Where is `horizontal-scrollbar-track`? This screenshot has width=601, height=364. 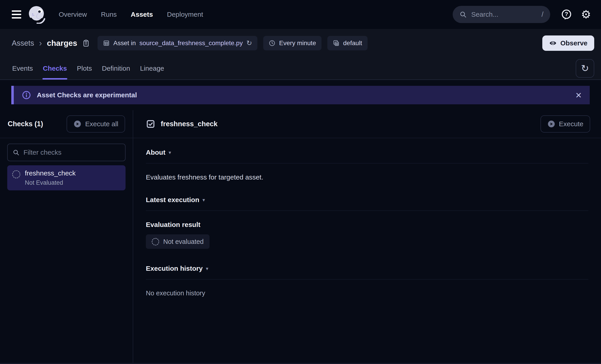 horizontal-scrollbar-track is located at coordinates (300, 363).